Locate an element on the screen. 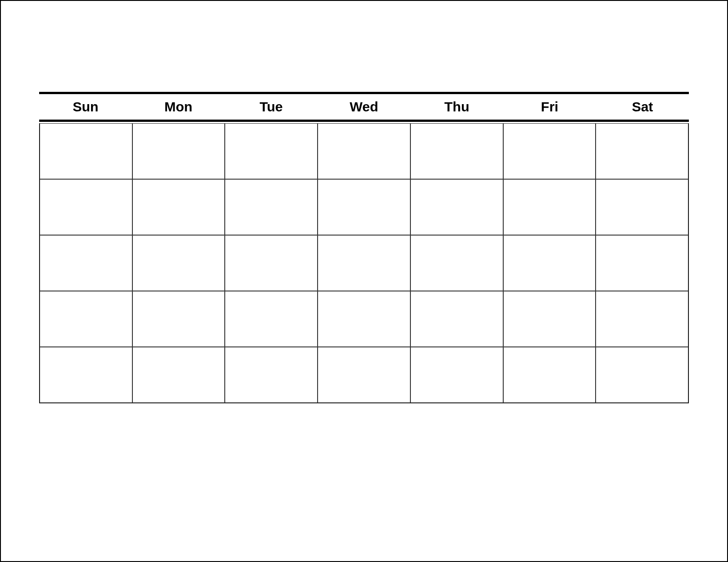 Image resolution: width=728 pixels, height=562 pixels. day-header-thu: Thu is located at coordinates (457, 107).